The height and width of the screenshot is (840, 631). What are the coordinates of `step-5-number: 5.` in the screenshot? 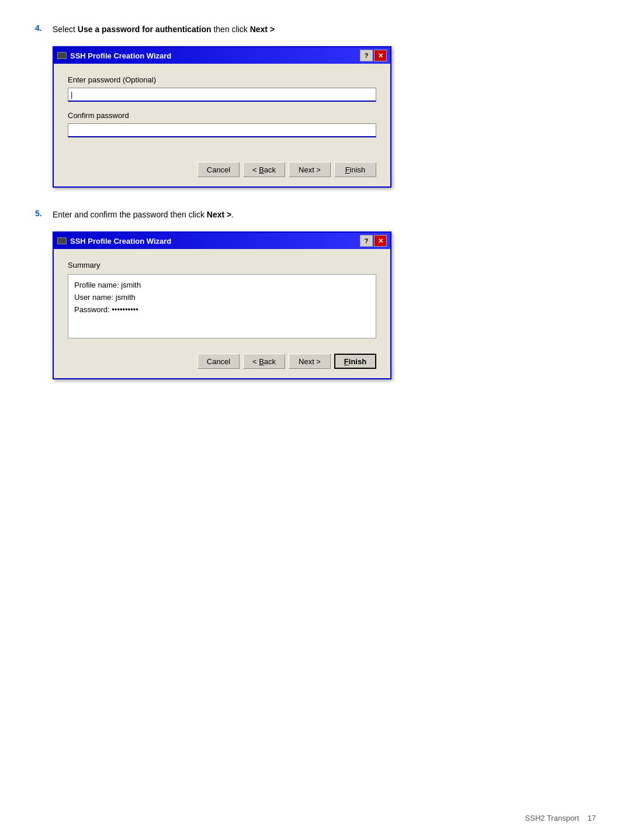 It's located at (44, 213).